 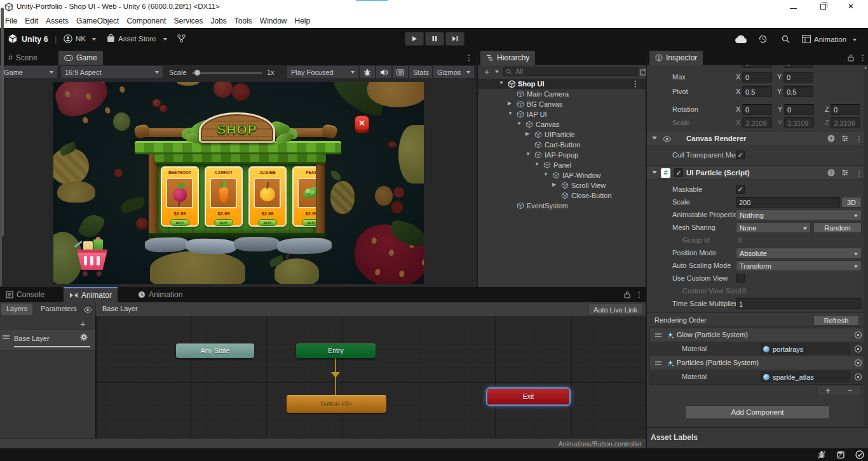 I want to click on node-exit: Exit, so click(x=529, y=396).